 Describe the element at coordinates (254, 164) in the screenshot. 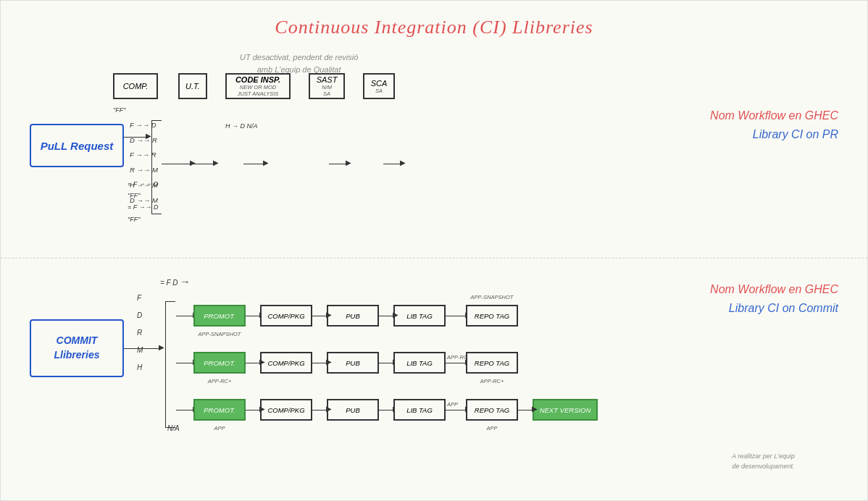

I see `ut-to-codeinsp-arrow: ▶` at that location.